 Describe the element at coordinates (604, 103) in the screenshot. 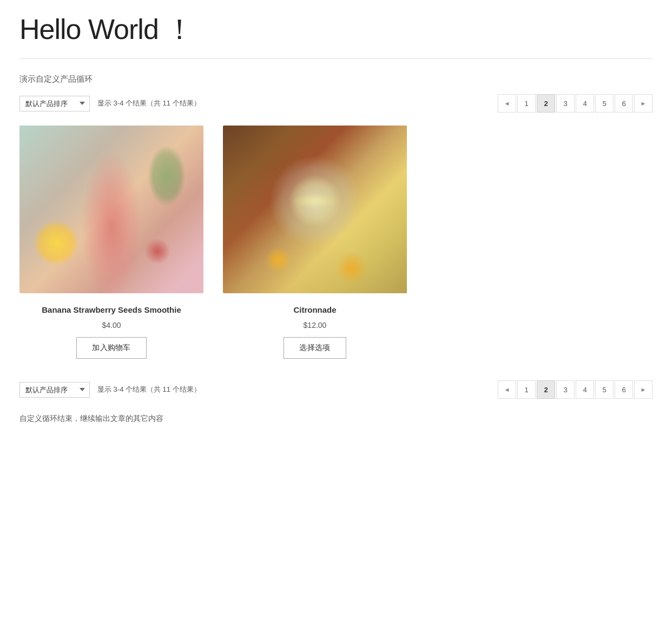

I see `page-5-top: 5` at that location.